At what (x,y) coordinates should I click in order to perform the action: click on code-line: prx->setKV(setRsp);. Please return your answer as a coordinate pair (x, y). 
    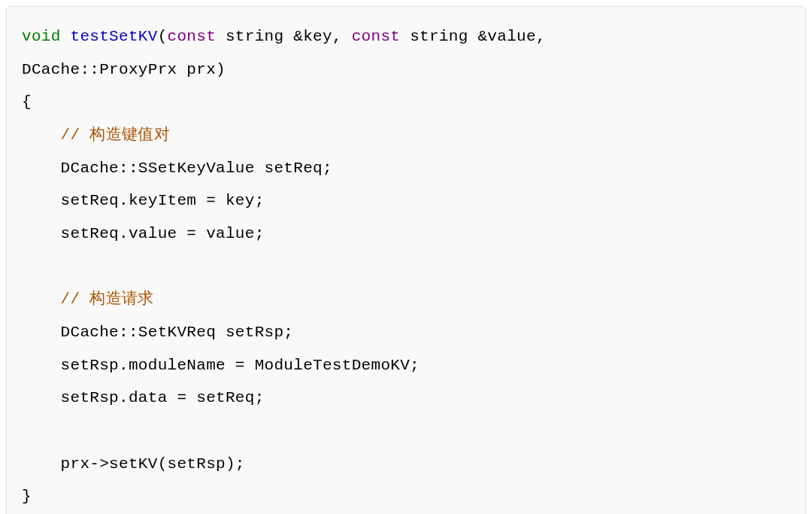
    Looking at the image, I should click on (153, 464).